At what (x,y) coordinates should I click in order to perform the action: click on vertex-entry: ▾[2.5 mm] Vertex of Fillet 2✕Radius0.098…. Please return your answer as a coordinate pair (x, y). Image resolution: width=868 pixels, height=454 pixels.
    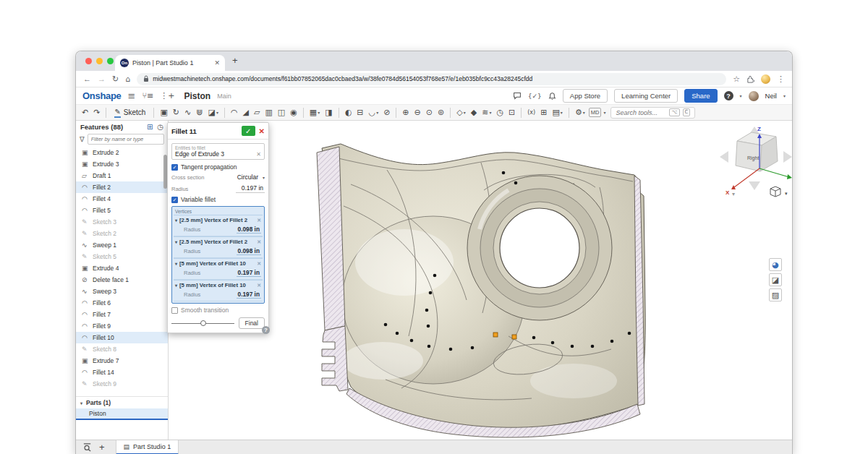
    Looking at the image, I should click on (218, 247).